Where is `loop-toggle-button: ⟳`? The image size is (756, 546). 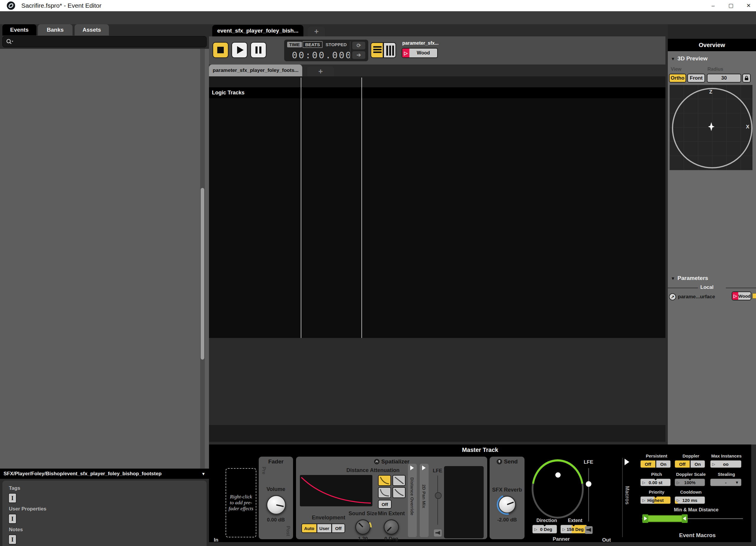 loop-toggle-button: ⟳ is located at coordinates (359, 45).